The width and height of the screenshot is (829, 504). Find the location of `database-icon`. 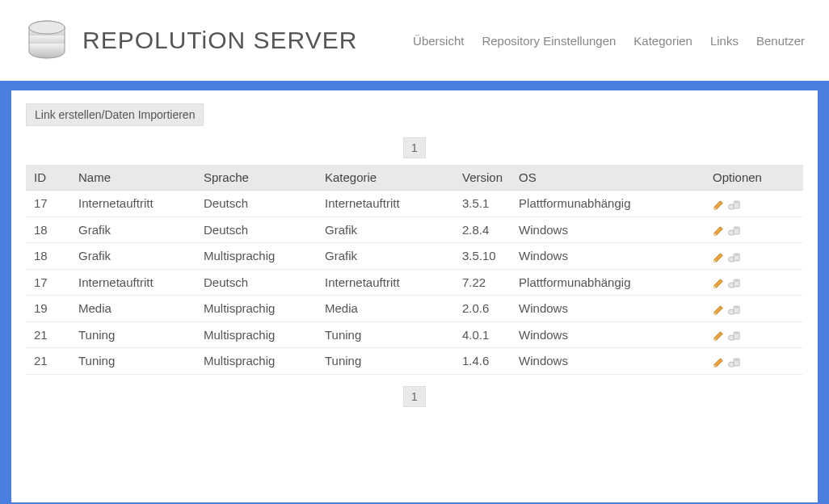

database-icon is located at coordinates (47, 40).